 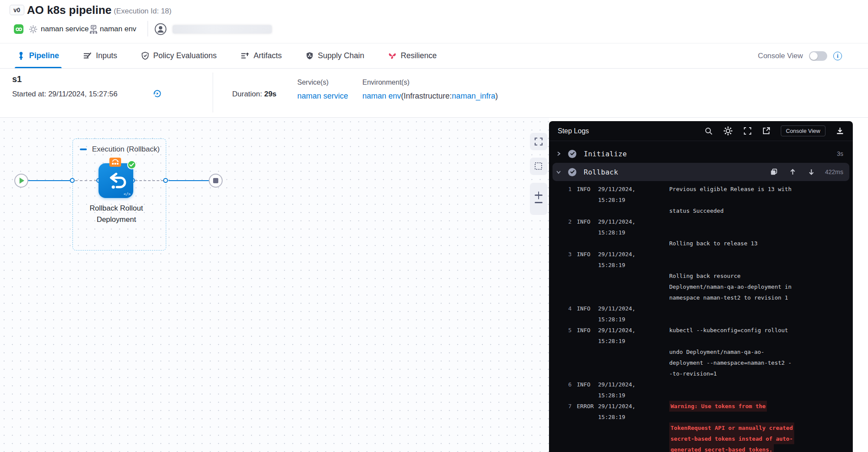 What do you see at coordinates (701, 172) in the screenshot?
I see `step-row-rollback: Rollback 422ms` at bounding box center [701, 172].